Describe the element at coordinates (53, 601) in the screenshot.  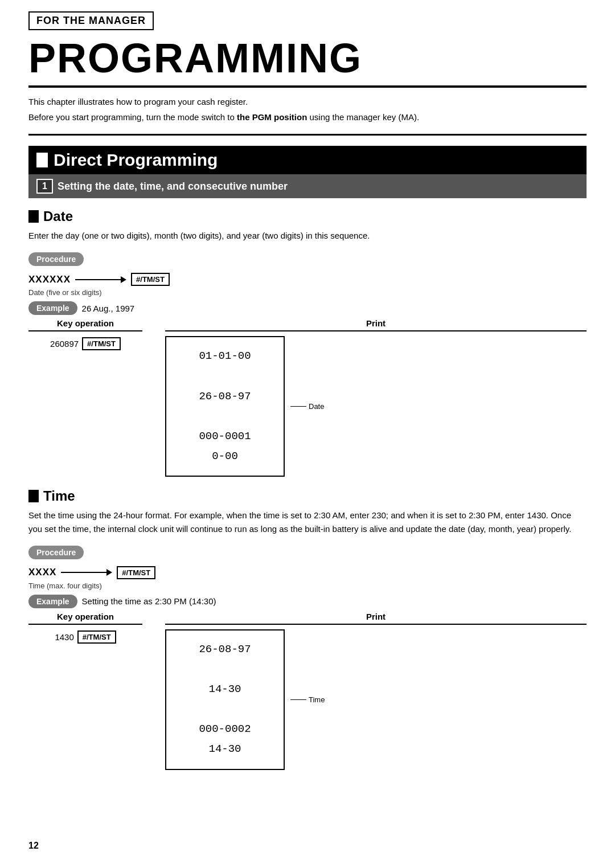
I see `time-example-pill: Example` at that location.